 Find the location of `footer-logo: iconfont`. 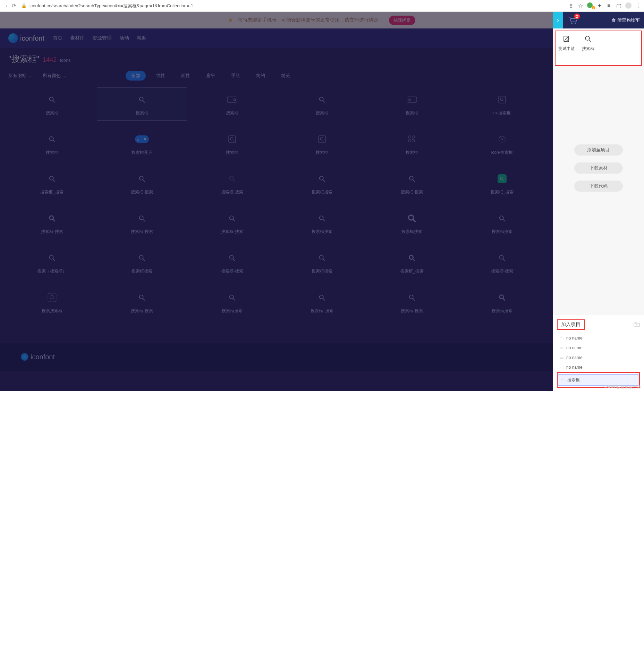

footer-logo: iconfont is located at coordinates (38, 357).